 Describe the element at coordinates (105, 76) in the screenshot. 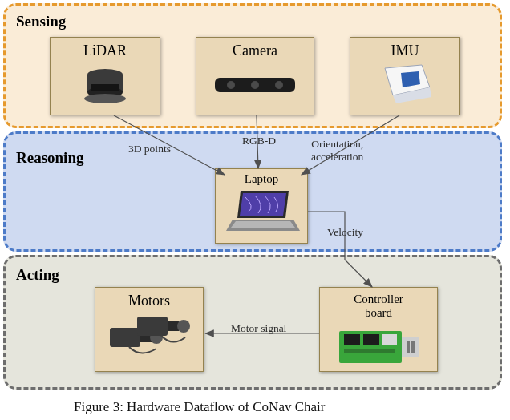

I see `node-lidar: LiDAR` at that location.